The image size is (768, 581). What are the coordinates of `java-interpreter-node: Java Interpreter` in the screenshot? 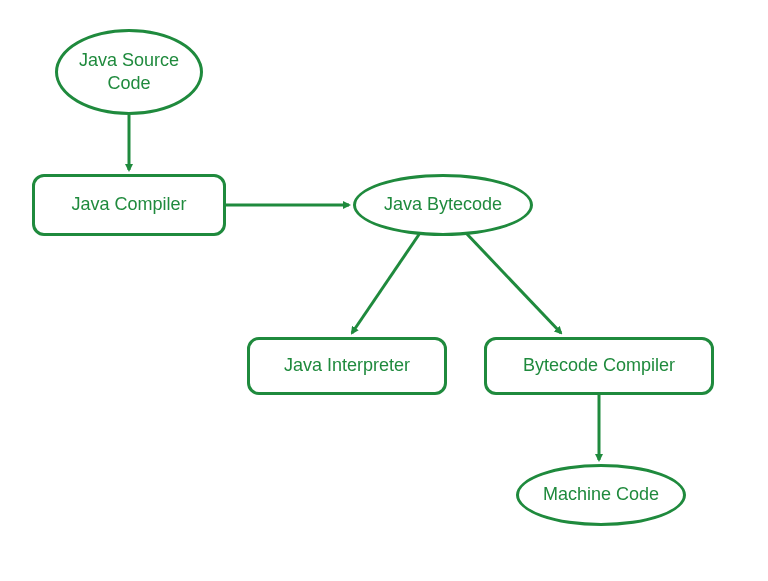 It's located at (347, 366).